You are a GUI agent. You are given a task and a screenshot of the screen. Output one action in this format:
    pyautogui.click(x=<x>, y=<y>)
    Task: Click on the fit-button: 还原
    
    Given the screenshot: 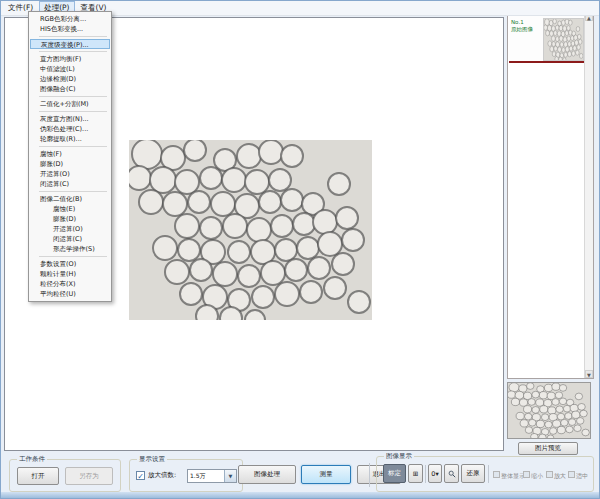 What is the action you would take?
    pyautogui.click(x=473, y=474)
    